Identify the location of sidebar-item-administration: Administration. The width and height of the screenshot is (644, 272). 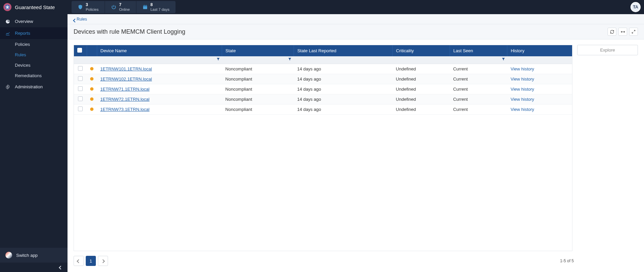
(34, 87).